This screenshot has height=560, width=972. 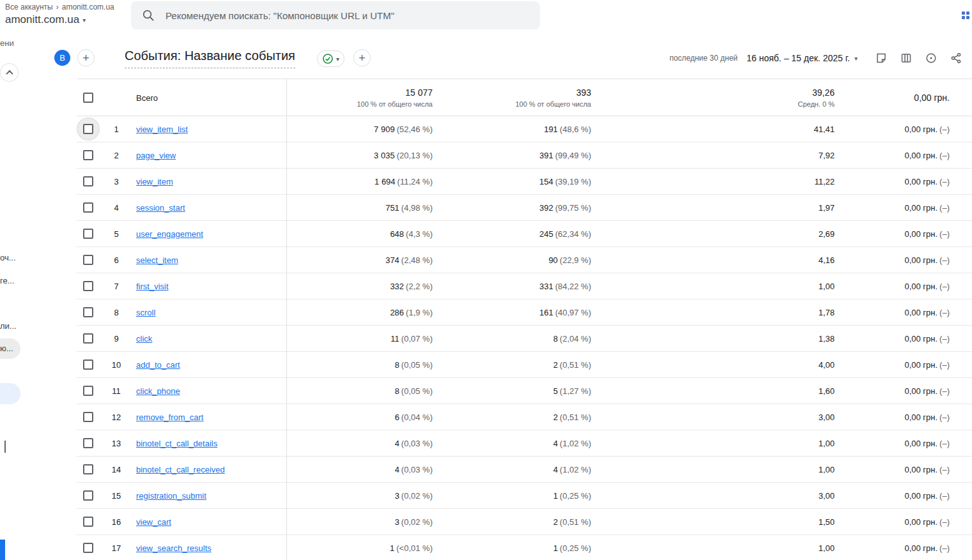 I want to click on add-tab-button: +, so click(x=86, y=57).